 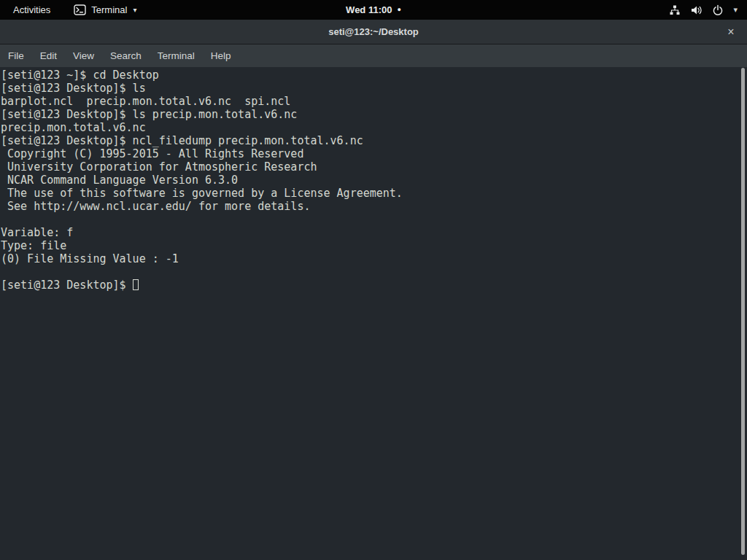 I want to click on terminal-line: precip.mon.total.v6.nc, so click(x=374, y=128).